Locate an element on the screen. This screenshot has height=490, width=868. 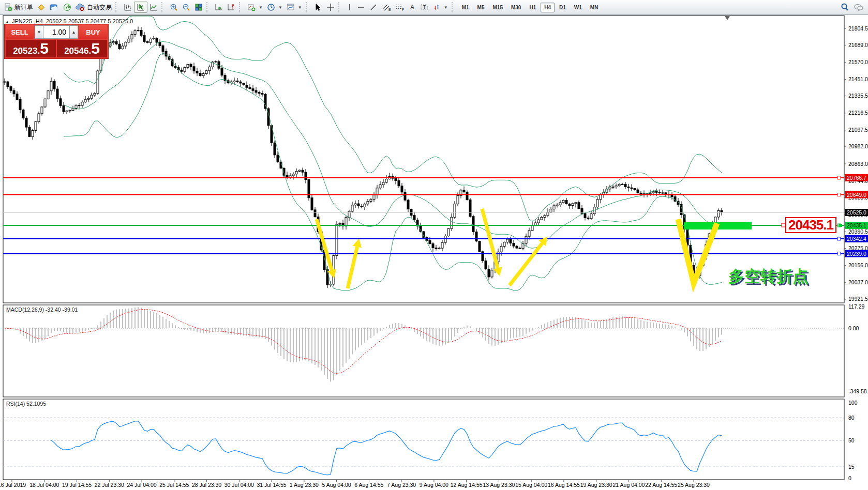
macd-indicator is located at coordinates (424, 344).